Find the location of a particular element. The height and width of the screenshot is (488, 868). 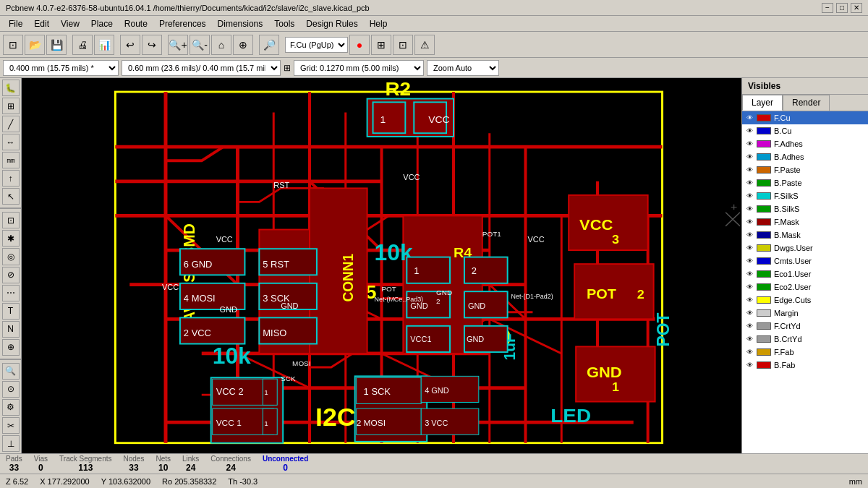

menu-item-design rules: Design Rules is located at coordinates (331, 24).